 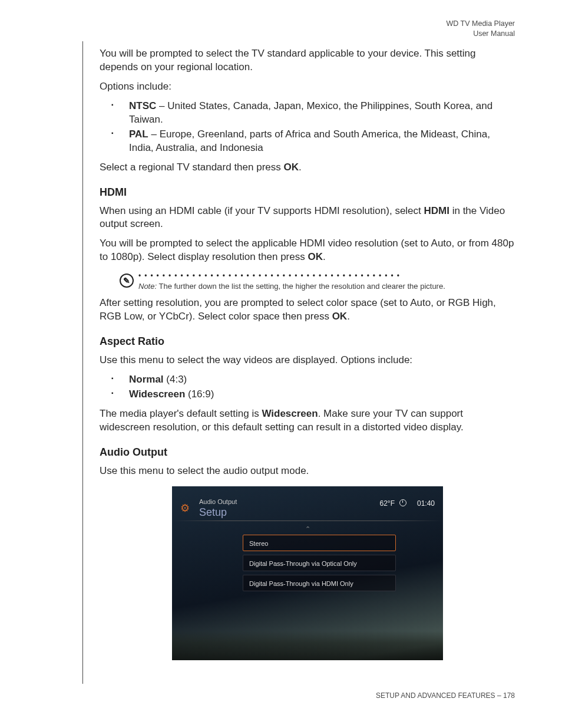 What do you see at coordinates (308, 529) in the screenshot?
I see `chevron-up-icon: ⌃` at bounding box center [308, 529].